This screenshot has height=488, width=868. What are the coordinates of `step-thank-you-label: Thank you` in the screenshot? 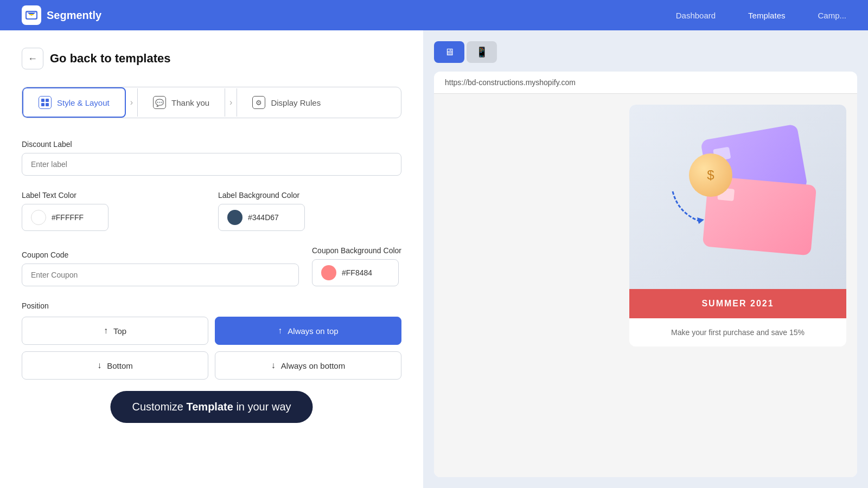 It's located at (190, 103).